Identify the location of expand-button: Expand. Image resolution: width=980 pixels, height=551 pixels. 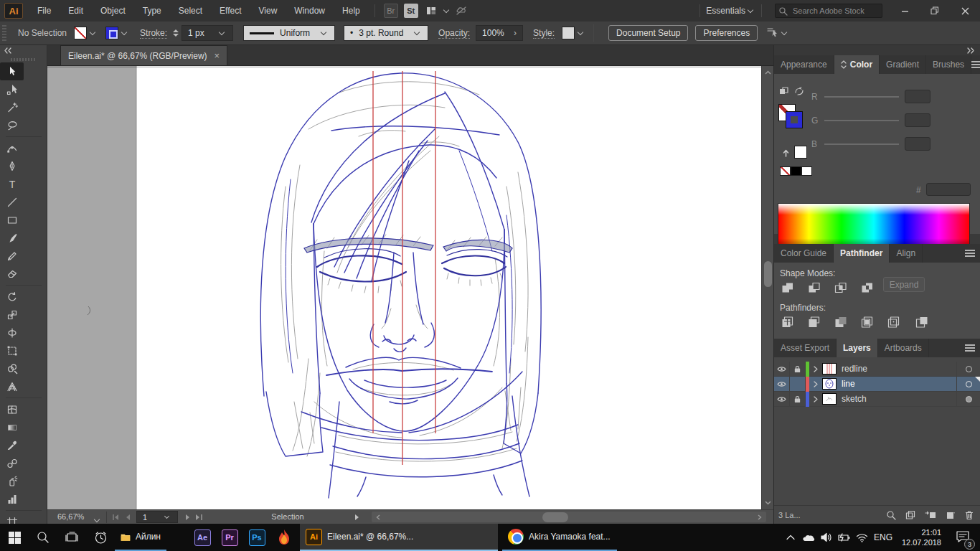
(904, 284).